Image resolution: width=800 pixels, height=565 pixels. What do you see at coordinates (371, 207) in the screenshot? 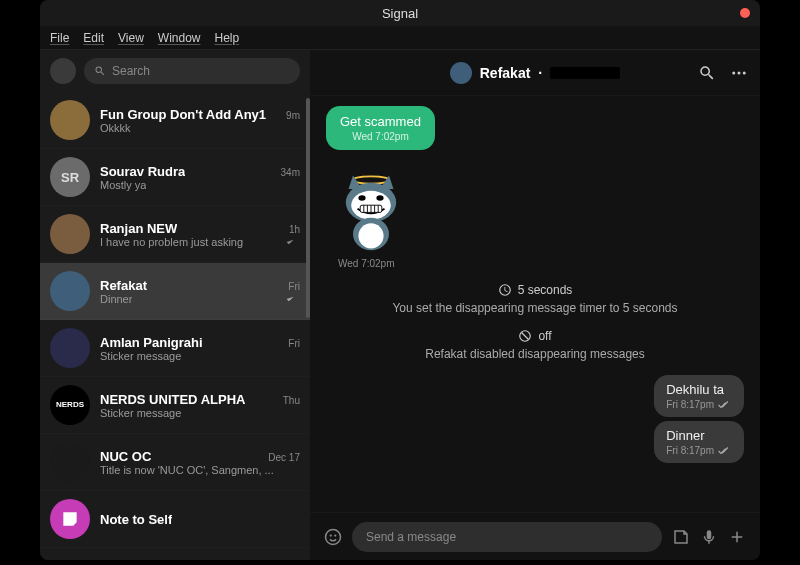
I see `sticker-cat` at bounding box center [371, 207].